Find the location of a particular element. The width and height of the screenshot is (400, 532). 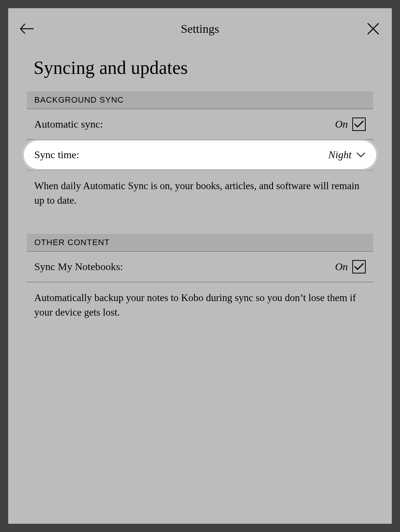

automatic-sync-label: Automatic sync: is located at coordinates (69, 124).